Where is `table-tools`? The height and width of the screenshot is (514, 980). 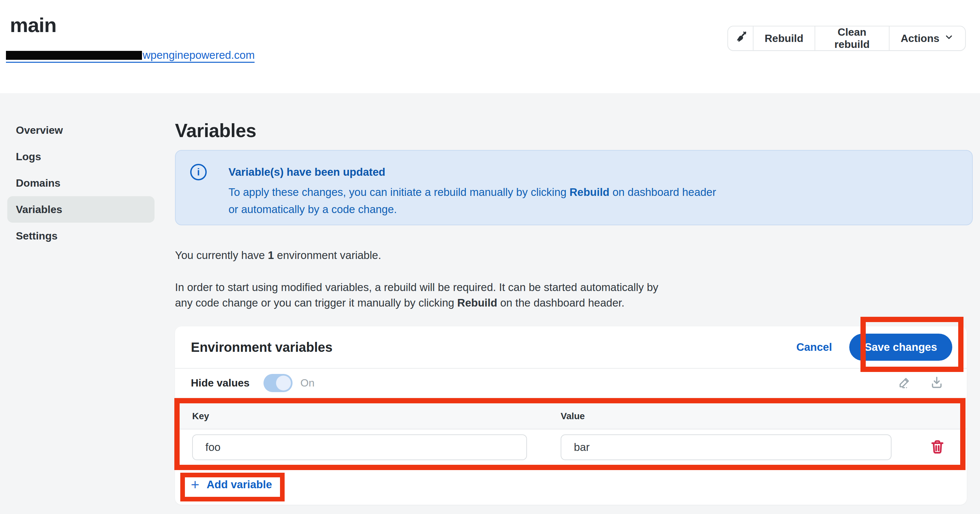
table-tools is located at coordinates (921, 383).